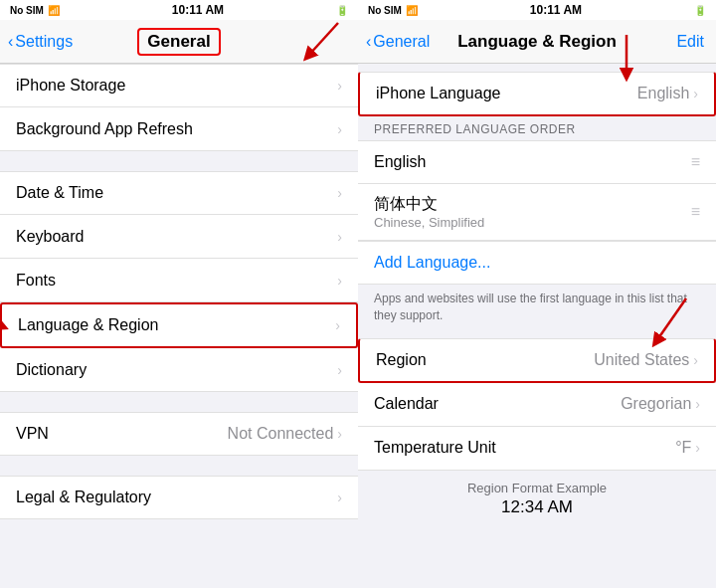 The image size is (716, 588). What do you see at coordinates (683, 448) in the screenshot?
I see `temperature-value: °F` at bounding box center [683, 448].